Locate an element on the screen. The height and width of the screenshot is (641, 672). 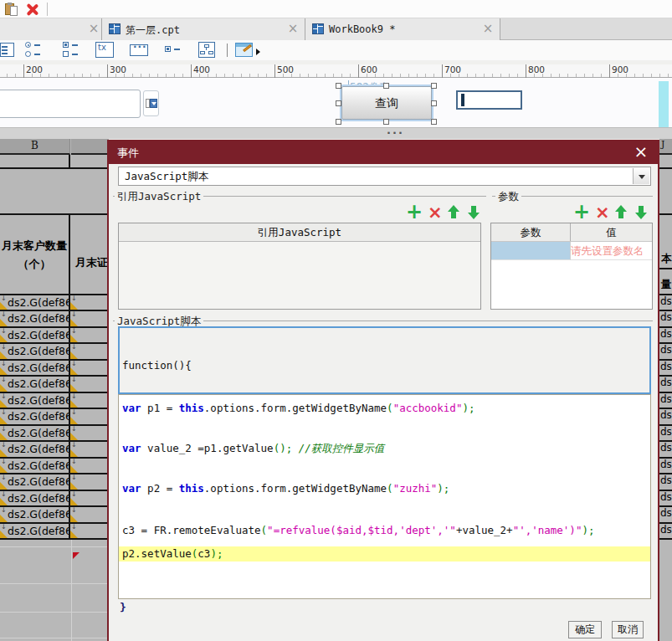
textbox-widget is located at coordinates (489, 100).